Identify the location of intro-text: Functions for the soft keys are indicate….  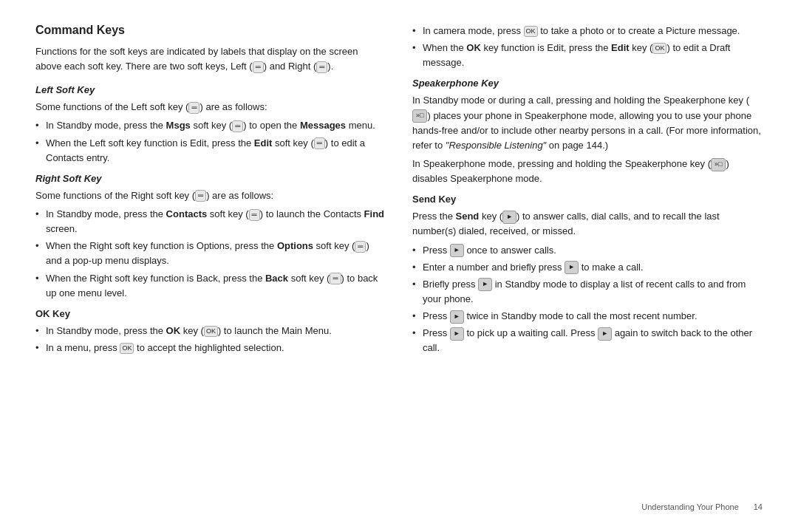
(211, 59).